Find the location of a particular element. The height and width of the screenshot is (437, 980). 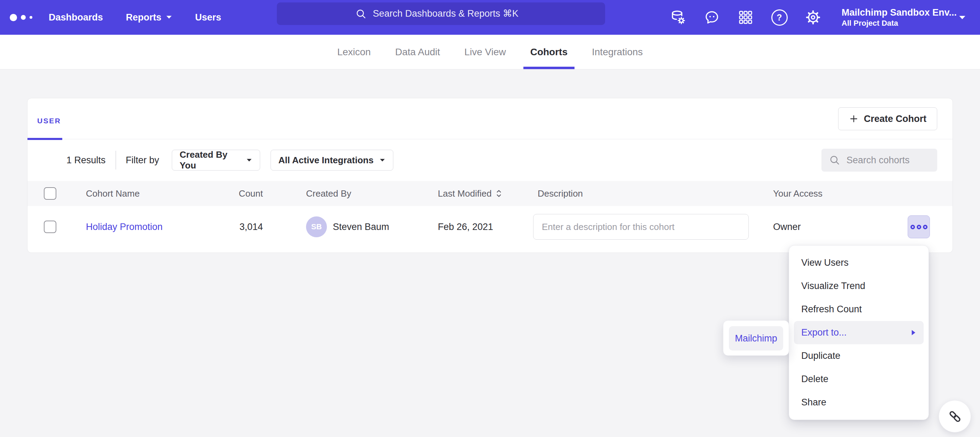

project-switcher: Mailchimp Sandbox Env... All Project Dat… is located at coordinates (899, 17).